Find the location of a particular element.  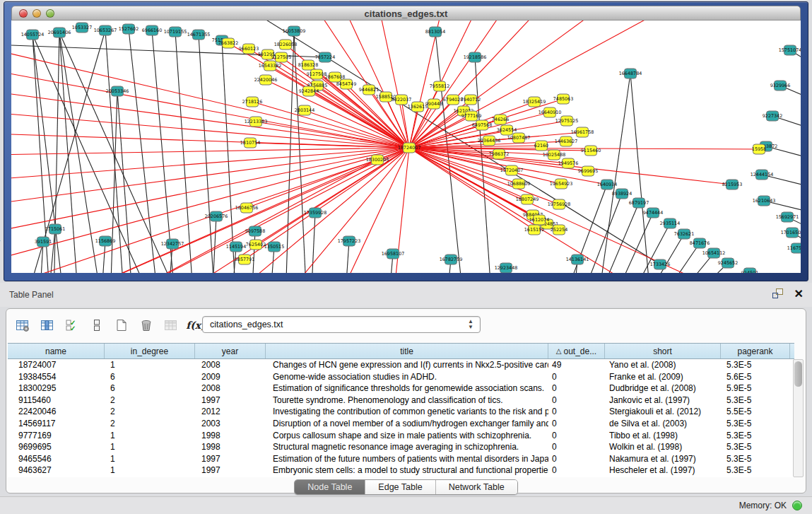

table-options-icon is located at coordinates (23, 325).